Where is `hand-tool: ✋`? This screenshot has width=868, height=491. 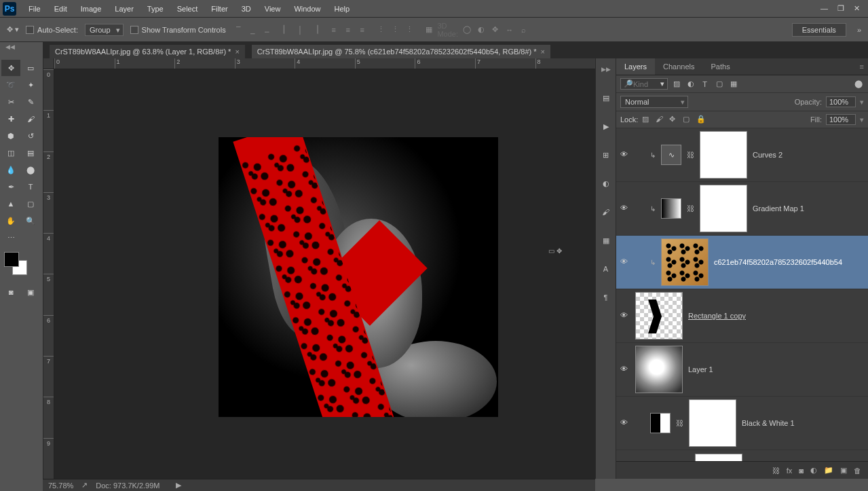
hand-tool: ✋ is located at coordinates (11, 221).